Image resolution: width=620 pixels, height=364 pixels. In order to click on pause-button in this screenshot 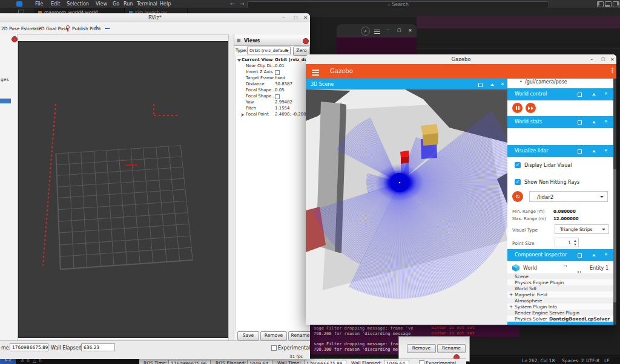, I will do `click(517, 108)`.